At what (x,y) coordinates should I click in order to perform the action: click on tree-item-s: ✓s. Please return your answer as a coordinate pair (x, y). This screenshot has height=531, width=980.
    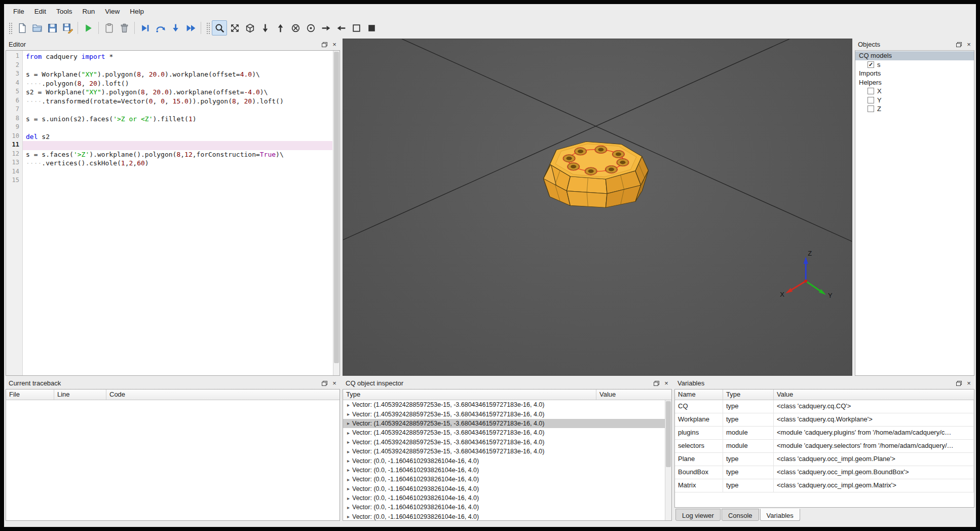
    Looking at the image, I should click on (915, 65).